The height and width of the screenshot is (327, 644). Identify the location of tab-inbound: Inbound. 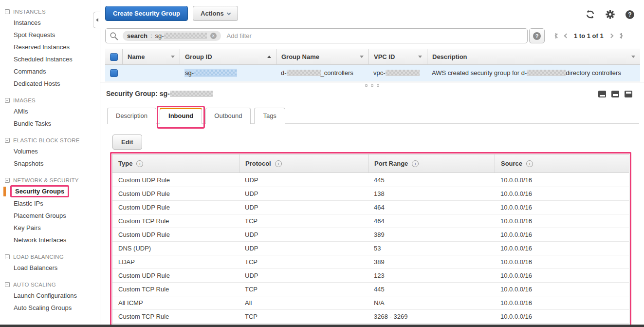
(181, 116).